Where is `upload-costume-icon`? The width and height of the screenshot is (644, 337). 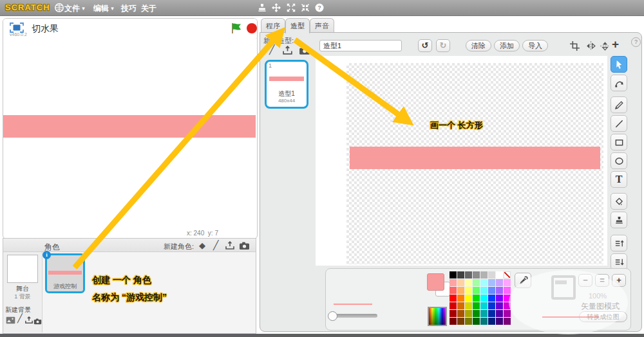
upload-costume-icon is located at coordinates (287, 51).